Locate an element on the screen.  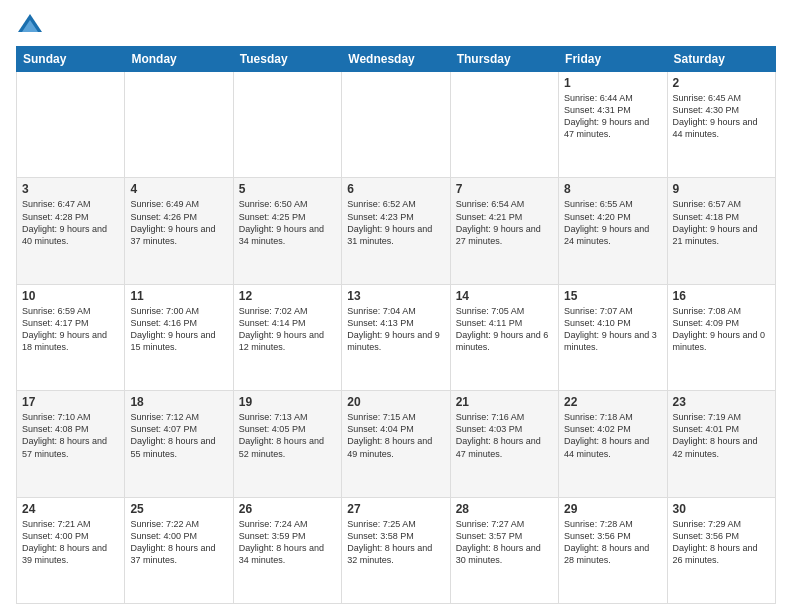
day-info: Sunrise: 7:28 AM Sunset: 3:56 PM Dayligh… is located at coordinates (612, 542).